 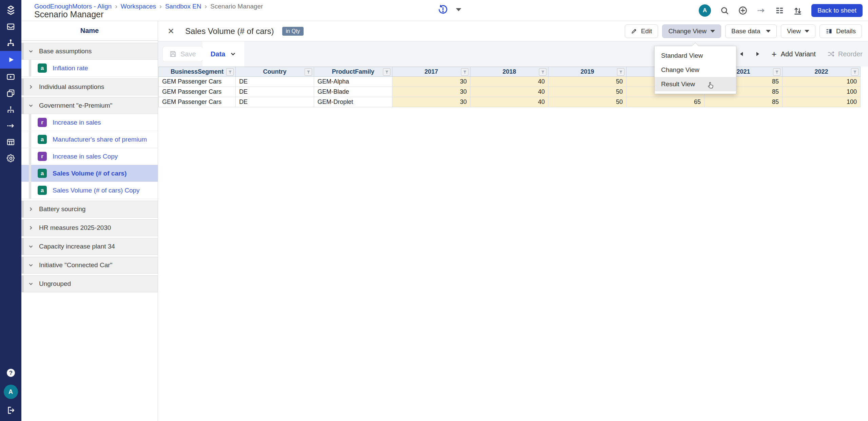 What do you see at coordinates (90, 68) in the screenshot?
I see `tree-leaf-inflation-rate: a Inflation rate` at bounding box center [90, 68].